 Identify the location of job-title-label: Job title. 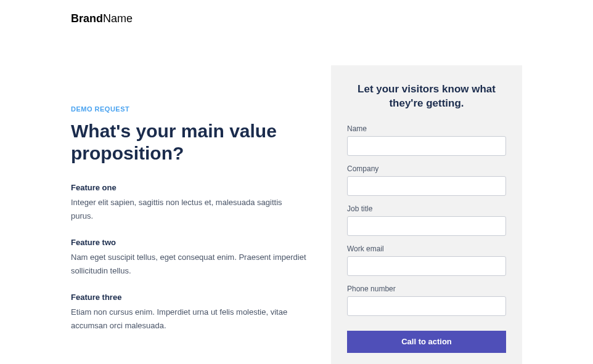
(427, 209).